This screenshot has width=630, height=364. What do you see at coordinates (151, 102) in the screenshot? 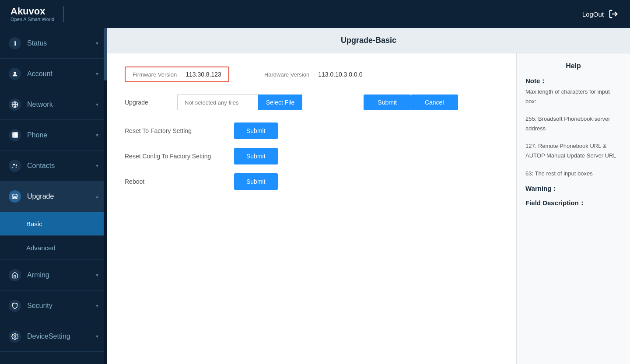
I see `upgrade-label: Upgrade` at bounding box center [151, 102].